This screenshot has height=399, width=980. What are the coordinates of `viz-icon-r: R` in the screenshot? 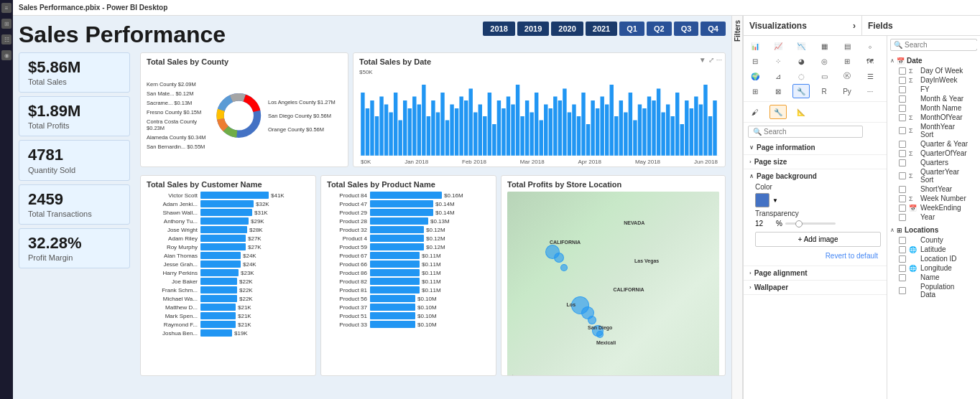 It's located at (824, 91).